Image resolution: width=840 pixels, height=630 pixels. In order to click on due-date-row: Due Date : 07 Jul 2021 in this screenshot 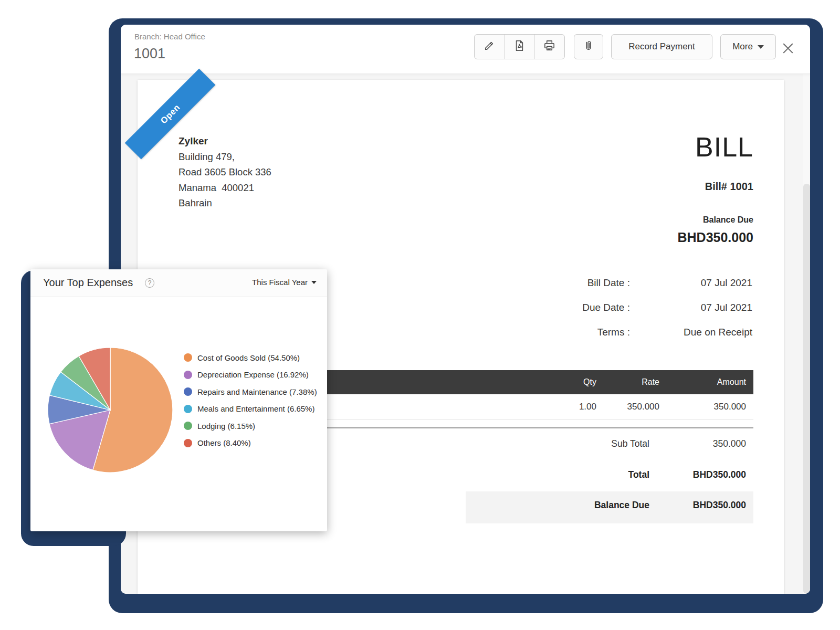, I will do `click(550, 309)`.